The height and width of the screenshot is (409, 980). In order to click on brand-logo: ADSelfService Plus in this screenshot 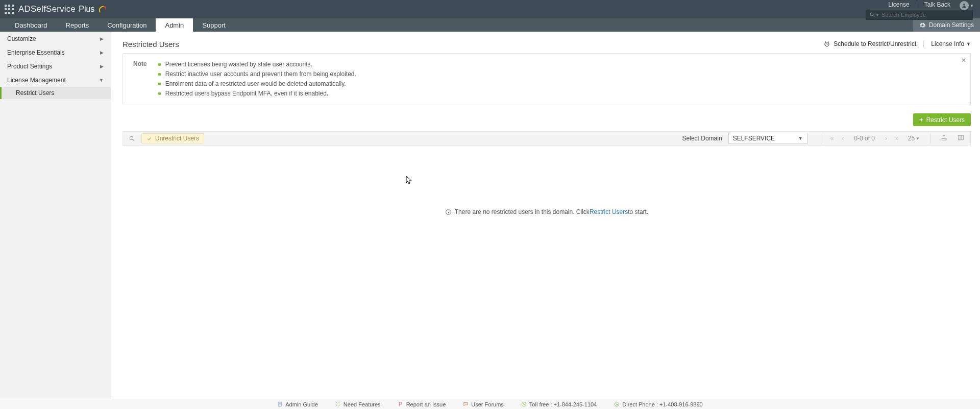, I will do `click(63, 9)`.